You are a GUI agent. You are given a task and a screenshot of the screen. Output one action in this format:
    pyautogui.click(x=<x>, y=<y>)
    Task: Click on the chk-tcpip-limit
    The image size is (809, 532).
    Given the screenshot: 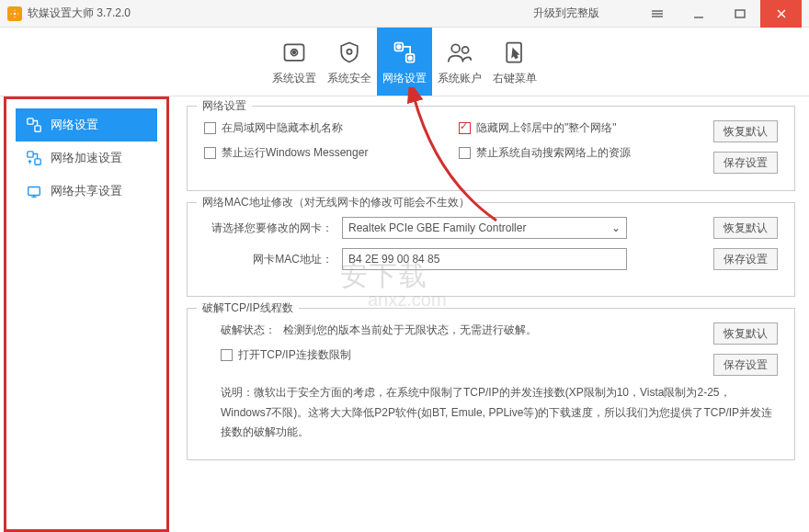 What is the action you would take?
    pyautogui.click(x=226, y=355)
    